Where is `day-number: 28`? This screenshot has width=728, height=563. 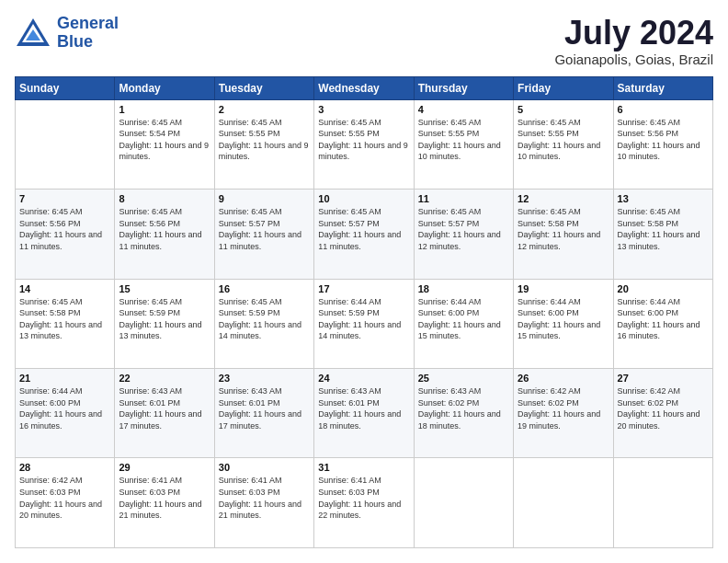
day-number: 28 is located at coordinates (64, 467).